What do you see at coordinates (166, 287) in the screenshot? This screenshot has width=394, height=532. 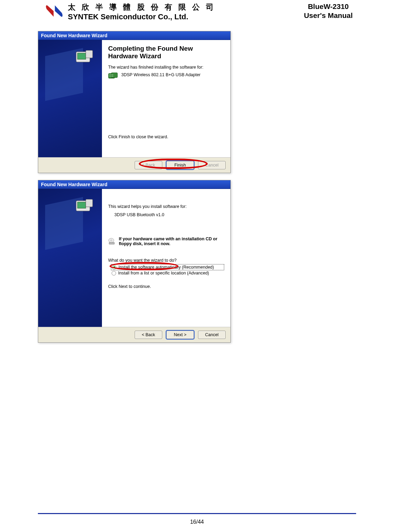 I see `wizard-continue-text: Click Next to continue.` at bounding box center [166, 287].